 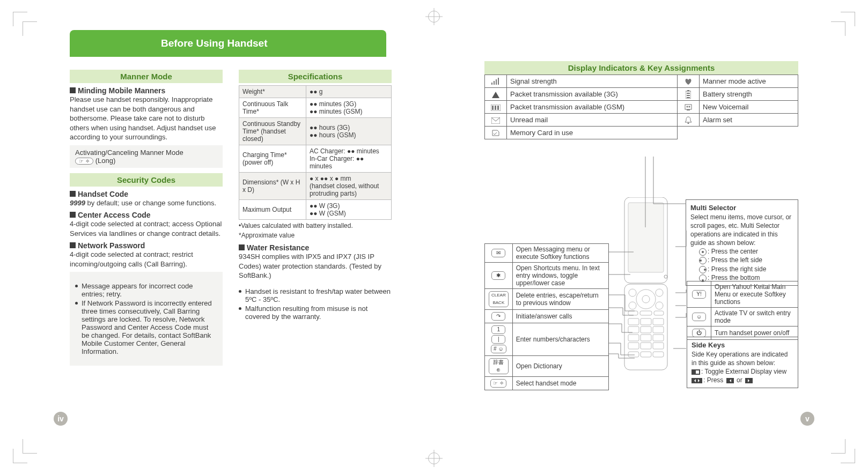 What do you see at coordinates (146, 118) in the screenshot?
I see `manner-body: Please use handset responsibly. Inapprop…` at bounding box center [146, 118].